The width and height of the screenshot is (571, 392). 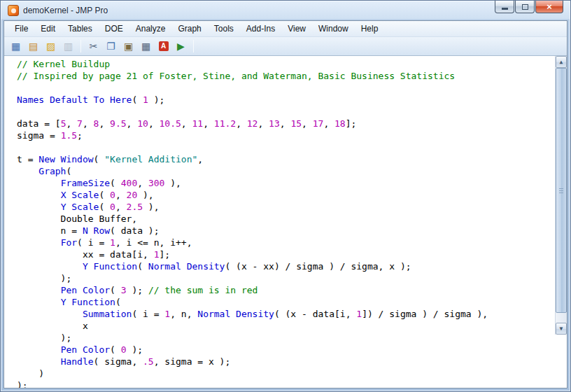 What do you see at coordinates (21, 29) in the screenshot?
I see `menu-item-file: File` at bounding box center [21, 29].